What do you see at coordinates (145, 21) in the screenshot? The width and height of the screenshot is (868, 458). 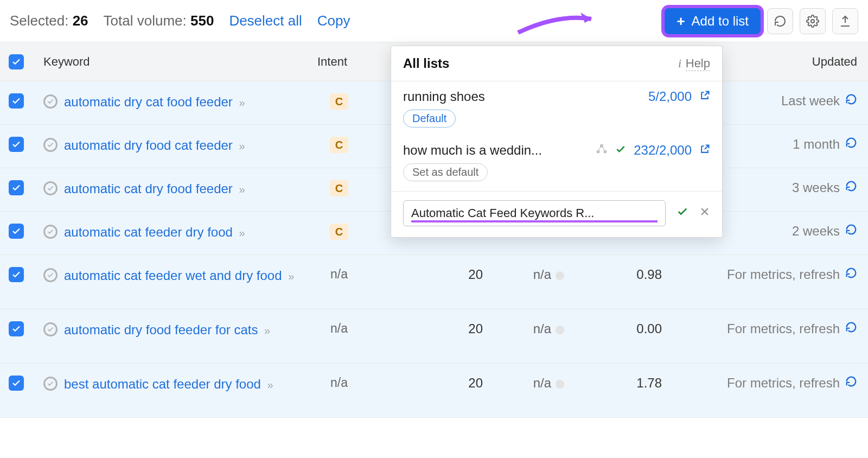 I see `total-label: Total volume:` at bounding box center [145, 21].